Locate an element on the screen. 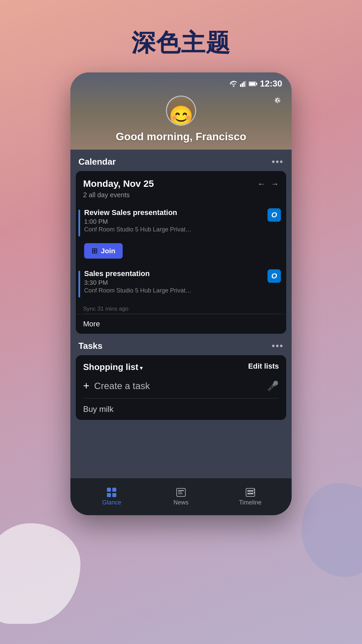 Image resolution: width=362 pixels, height=644 pixels. calendar-date-row: Monday, Nov 25 ← → is located at coordinates (181, 181).